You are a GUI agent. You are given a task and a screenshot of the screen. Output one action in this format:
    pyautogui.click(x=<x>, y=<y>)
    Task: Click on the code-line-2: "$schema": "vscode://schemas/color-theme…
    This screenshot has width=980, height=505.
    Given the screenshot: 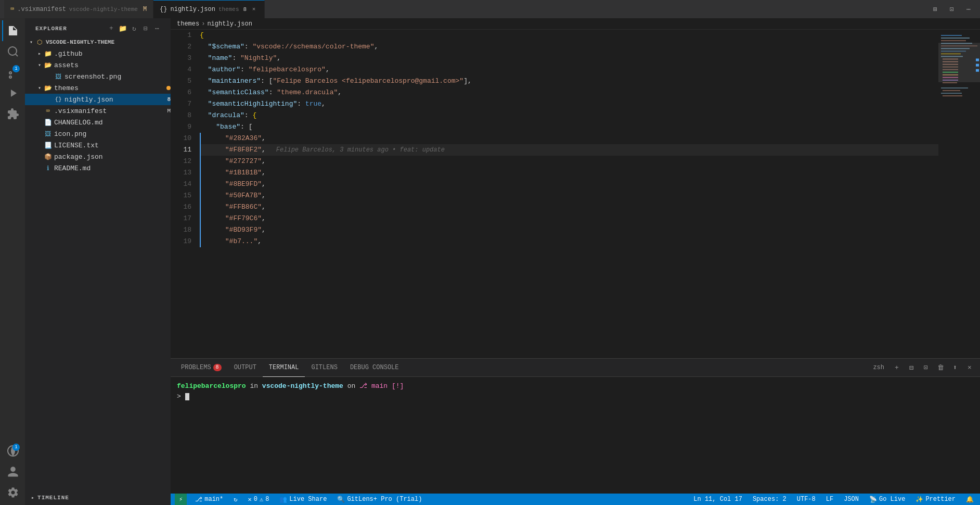 What is the action you would take?
    pyautogui.click(x=569, y=47)
    